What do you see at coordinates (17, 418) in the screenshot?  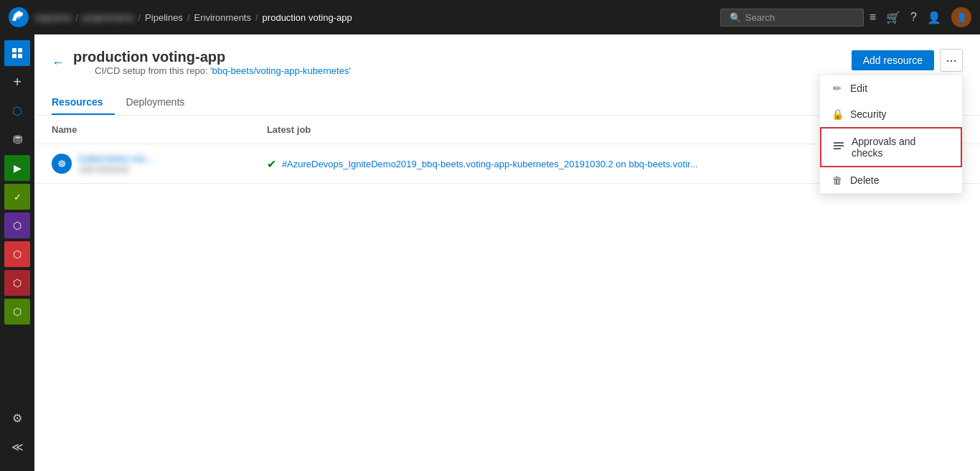 I see `sidebar-icon-settings: ⚙` at bounding box center [17, 418].